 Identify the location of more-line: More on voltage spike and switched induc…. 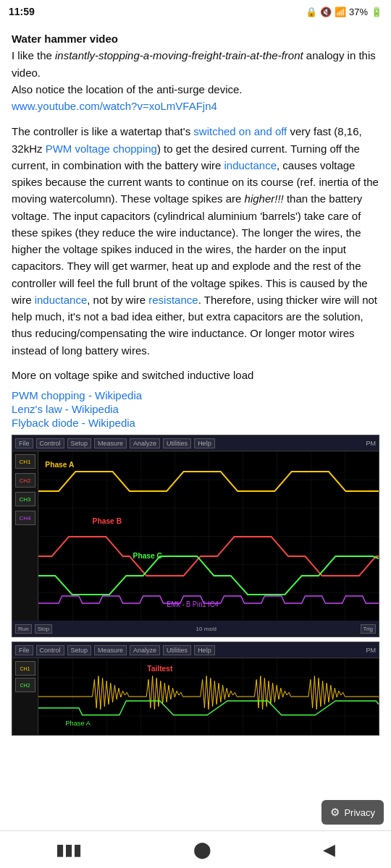
(196, 376).